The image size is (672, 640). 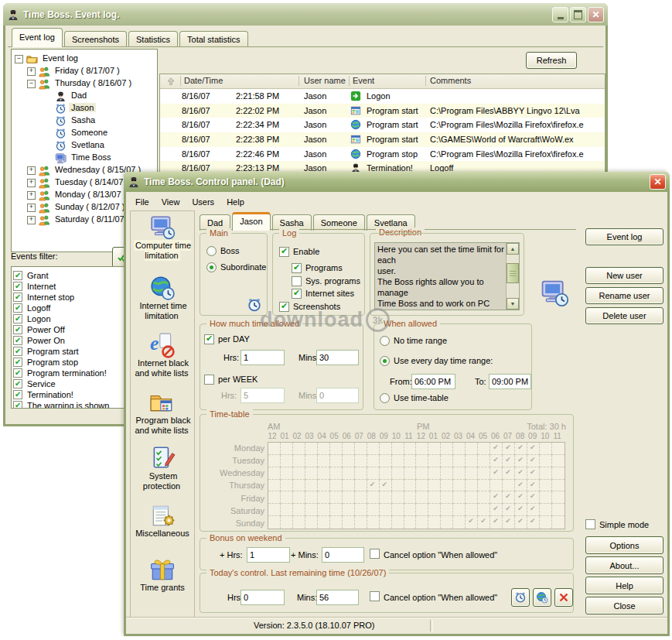 What do you see at coordinates (84, 120) in the screenshot?
I see `tree-item: Sasha` at bounding box center [84, 120].